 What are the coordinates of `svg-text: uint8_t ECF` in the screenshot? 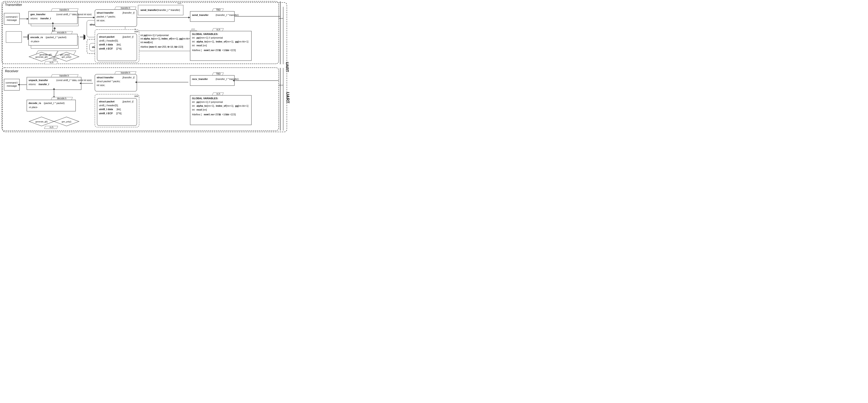 It's located at (106, 113).